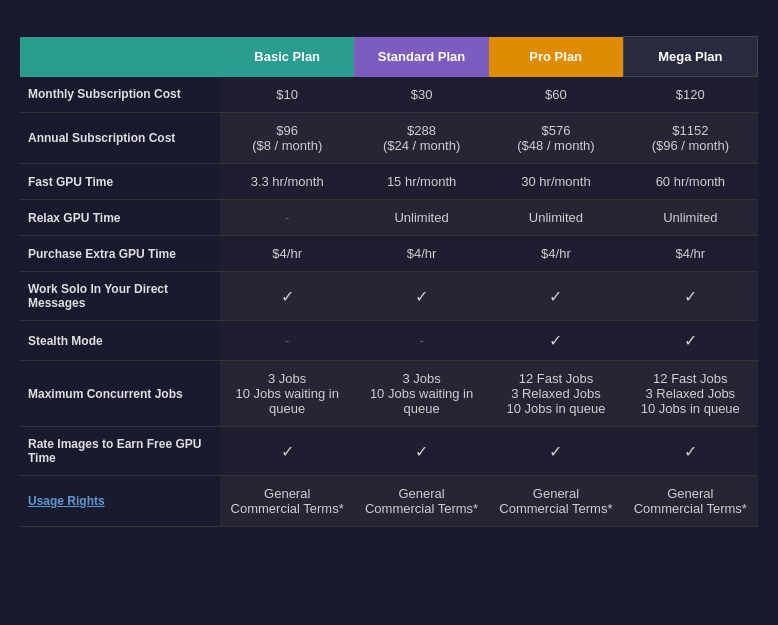 This screenshot has width=778, height=625. What do you see at coordinates (287, 502) in the screenshot?
I see `cell-basic: General Commercial Terms*` at bounding box center [287, 502].